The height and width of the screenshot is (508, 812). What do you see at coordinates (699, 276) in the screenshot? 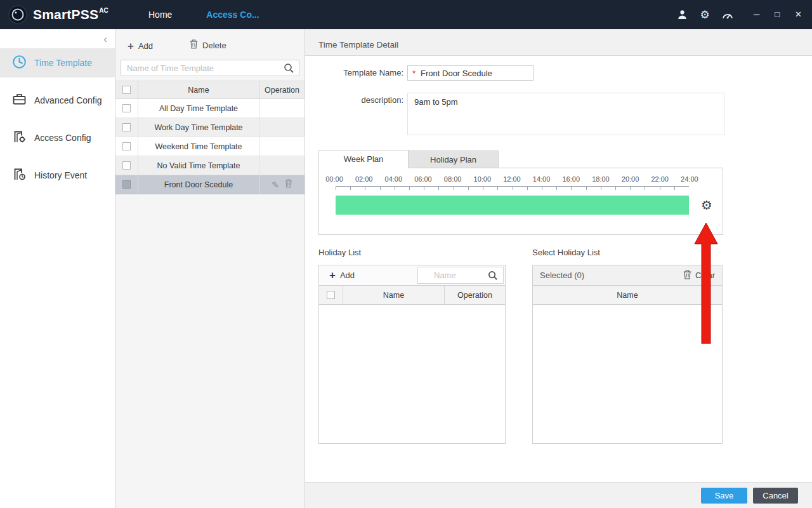
I see `clear-selected-button: Clear` at bounding box center [699, 276].